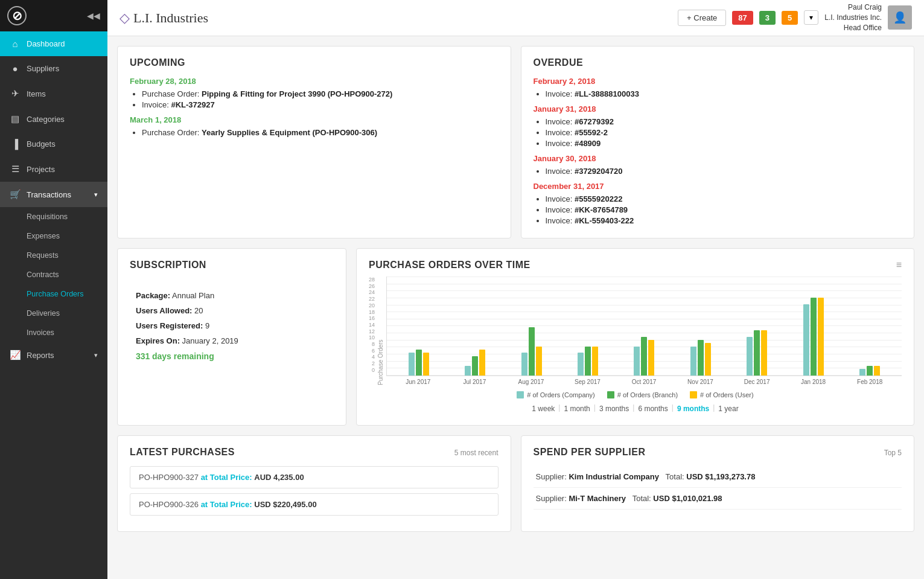 The height and width of the screenshot is (579, 924). I want to click on subscription-card: SUBSCRIPTION Package: Annual Plan Users …, so click(232, 337).